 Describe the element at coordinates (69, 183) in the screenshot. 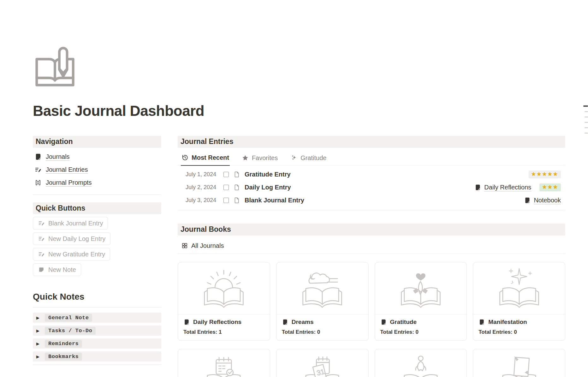

I see `sidebar-item-label: Journal Prompts` at that location.